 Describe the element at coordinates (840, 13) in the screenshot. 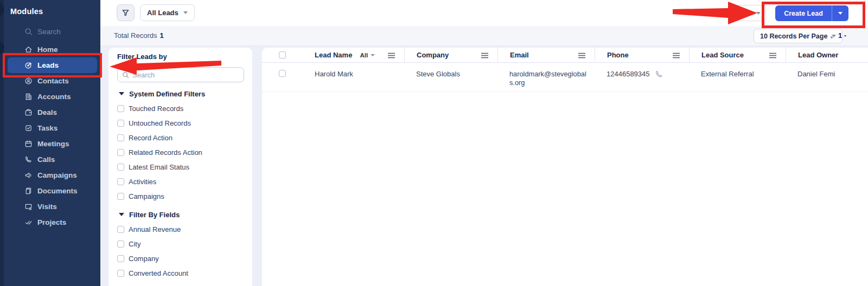

I see `create-lead-dropdown-button` at that location.